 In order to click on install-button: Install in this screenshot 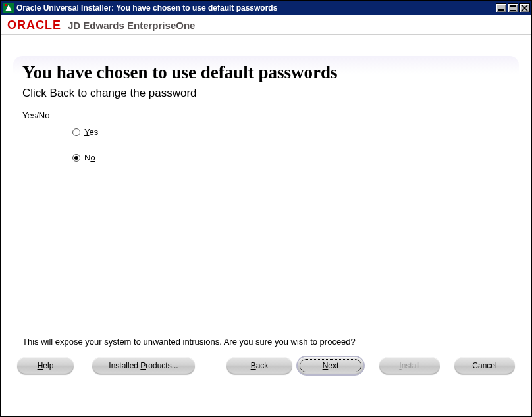, I will do `click(410, 366)`.